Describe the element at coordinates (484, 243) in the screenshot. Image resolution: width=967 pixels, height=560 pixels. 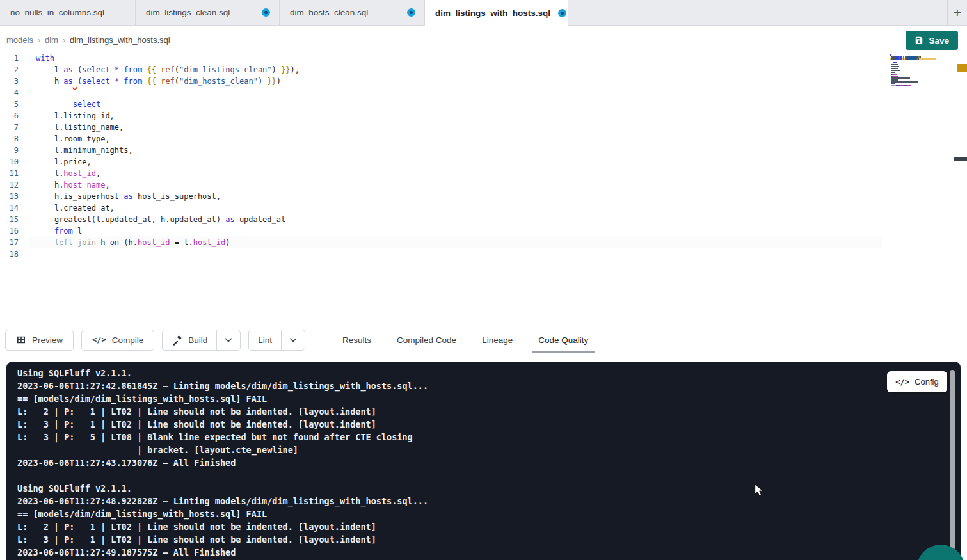
I see `code-line: 17 left join h on (h.host_id = l.host_id…` at that location.